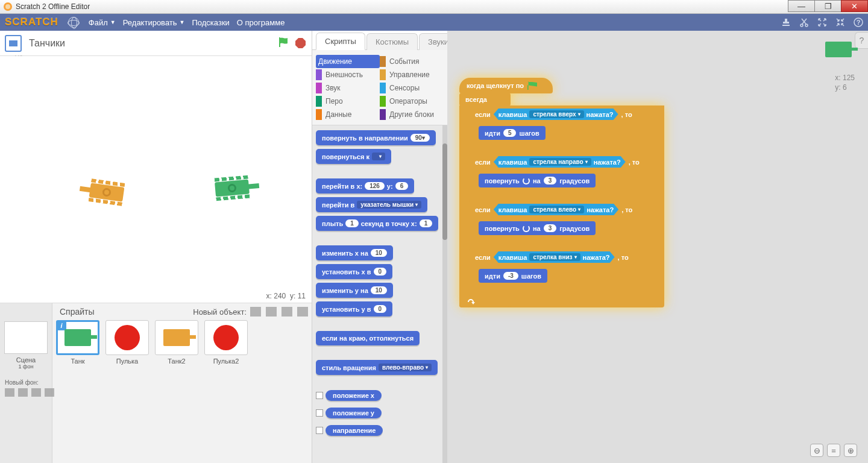  Describe the element at coordinates (834, 450) in the screenshot. I see `zoom-reset-button: =` at that location.